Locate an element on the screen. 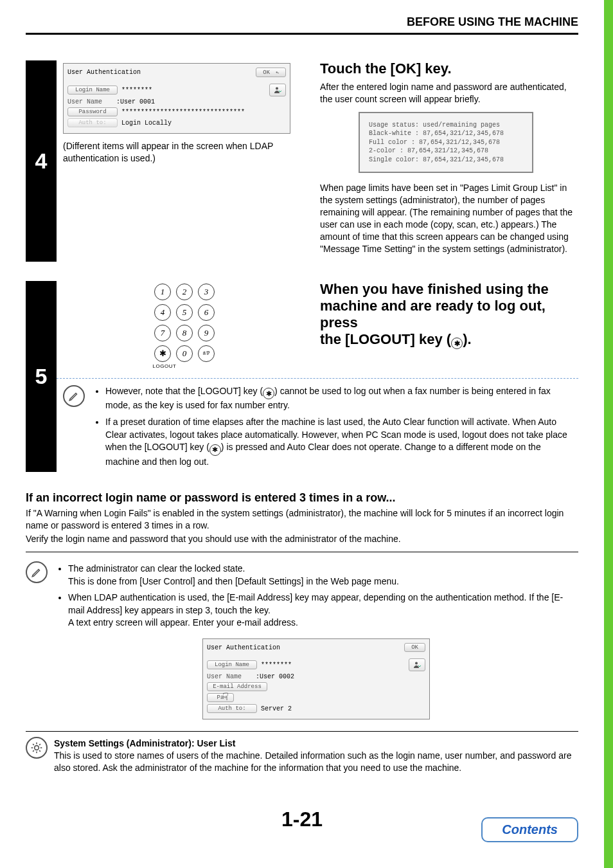 The height and width of the screenshot is (868, 613). page-header-title: BEFORE USING THE MACHINE is located at coordinates (492, 22).